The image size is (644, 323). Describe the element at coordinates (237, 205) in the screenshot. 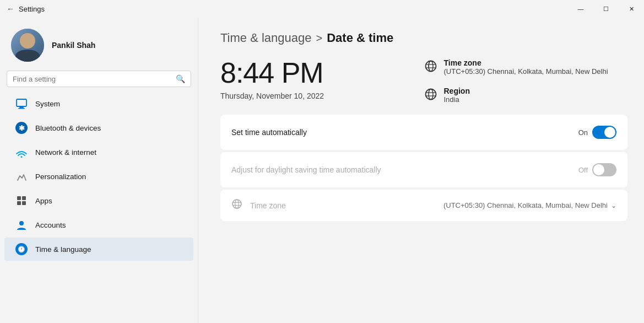

I see `timezone-select-icon` at that location.